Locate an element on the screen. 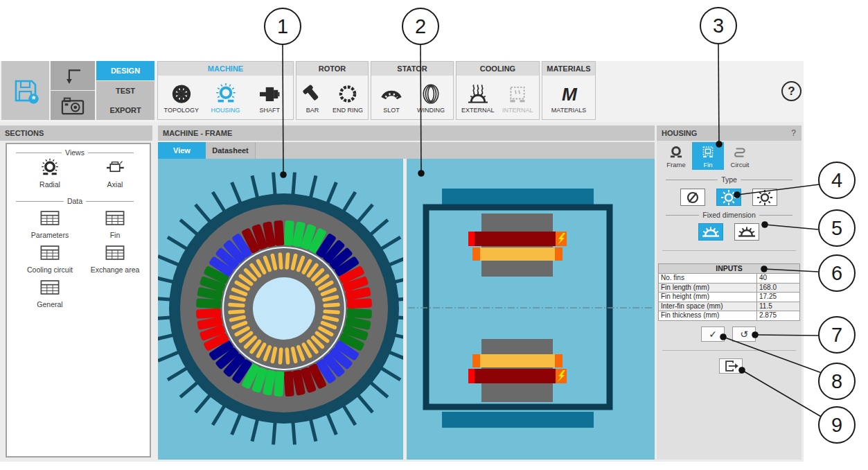 This screenshot has width=868, height=470. sidebar-item-fin: Fin is located at coordinates (115, 223).